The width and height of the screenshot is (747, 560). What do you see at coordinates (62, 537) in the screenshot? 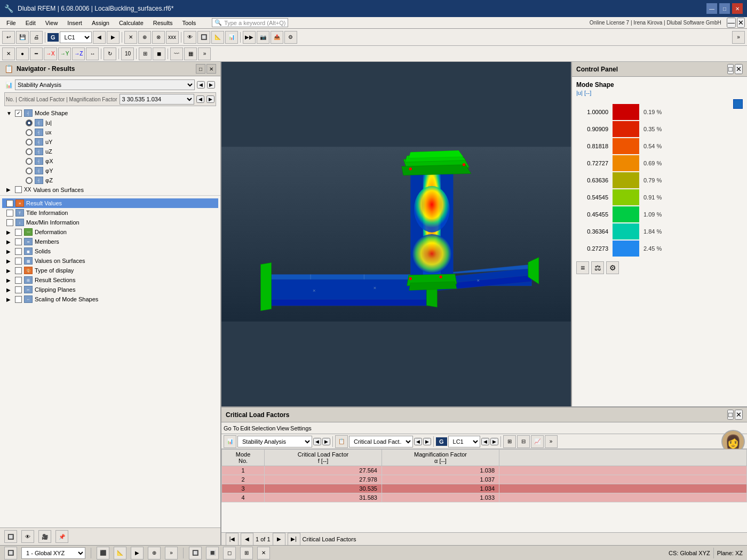
I see `nav-tool-4: 📌` at bounding box center [62, 537].